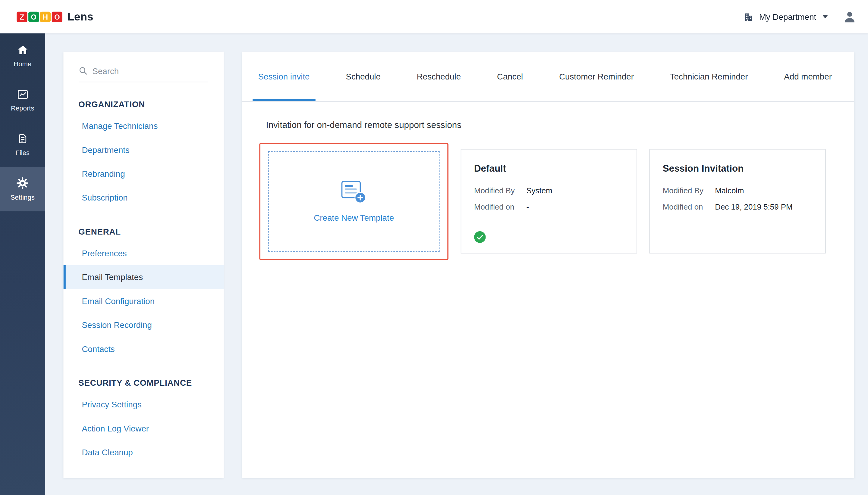 The height and width of the screenshot is (495, 868). I want to click on template-card-default: Default Modified By System Modified on -, so click(549, 201).